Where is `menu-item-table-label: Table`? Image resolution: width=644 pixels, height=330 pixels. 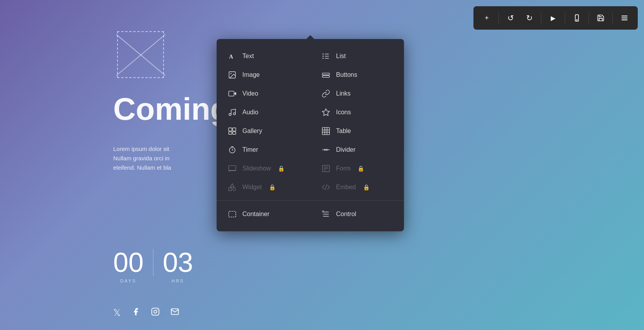 menu-item-table-label: Table is located at coordinates (343, 131).